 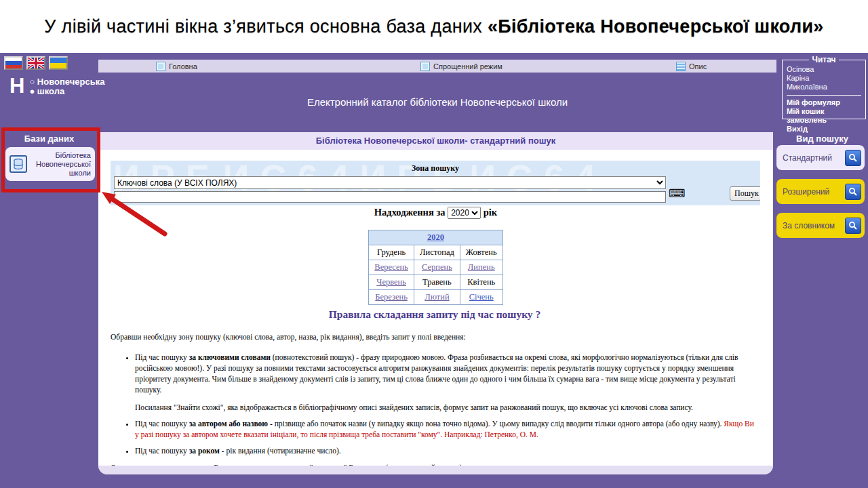 I want to click on search-type-label: Розширений, so click(x=806, y=192).